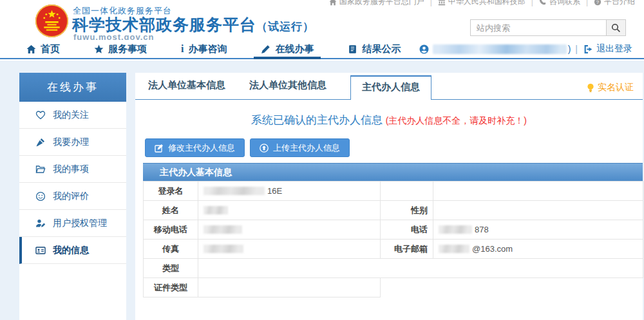  Describe the element at coordinates (487, 4) in the screenshot. I see `link-label: 中华人民共和国科技部` at that location.